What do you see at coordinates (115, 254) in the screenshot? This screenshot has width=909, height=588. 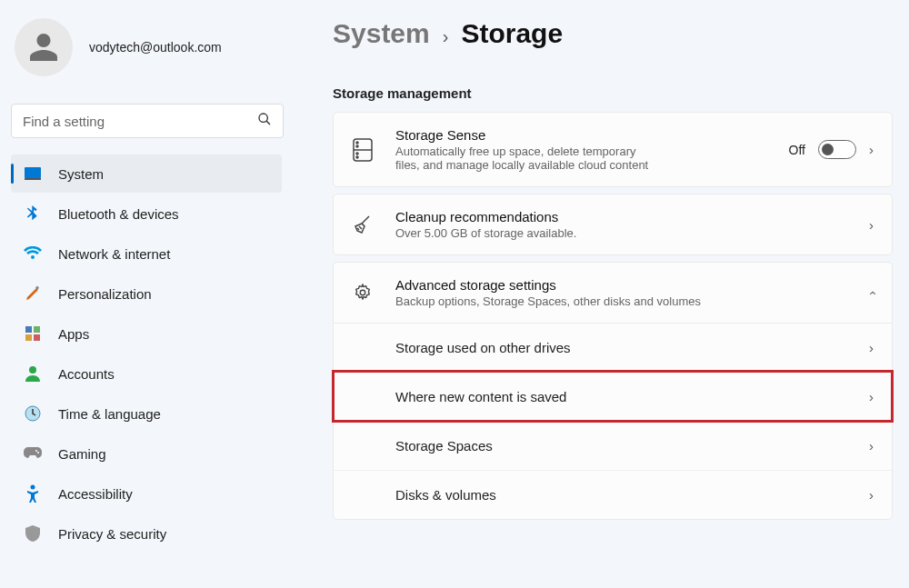 I see `nav-label: Network & internet` at bounding box center [115, 254].